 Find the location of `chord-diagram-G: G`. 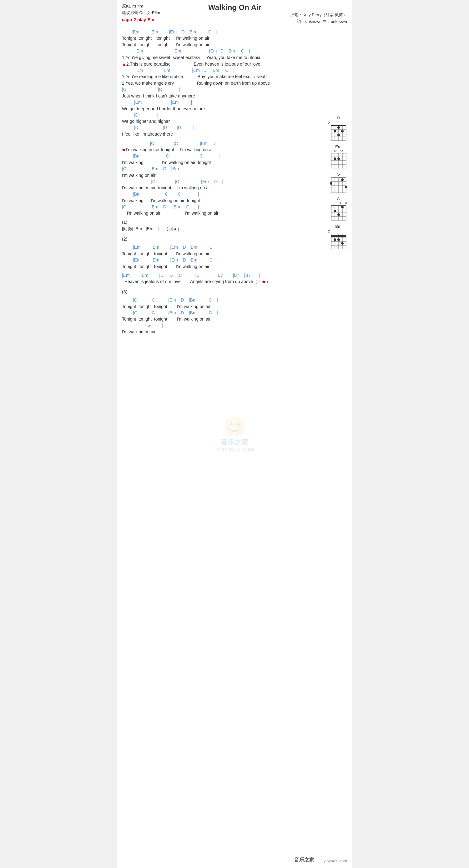

chord-diagram-G: G is located at coordinates (339, 183).